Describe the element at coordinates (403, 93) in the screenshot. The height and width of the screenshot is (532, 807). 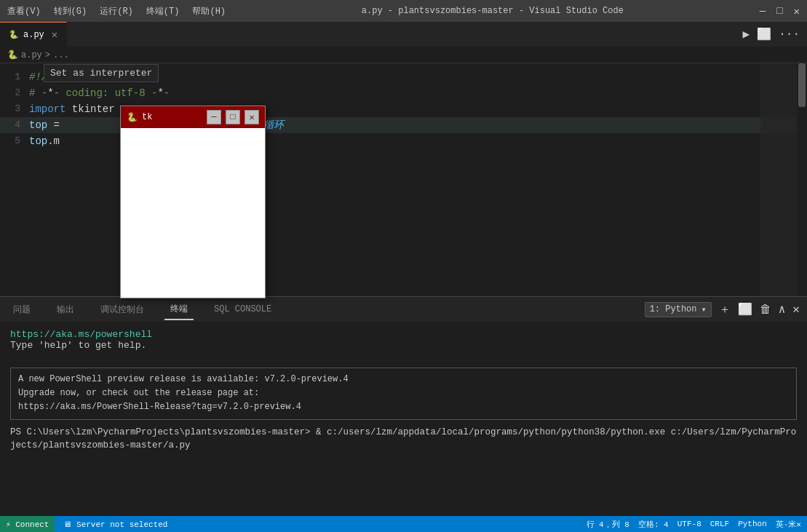
I see `code-line-2: 2 # -*- coding: utf-8 -*-` at that location.